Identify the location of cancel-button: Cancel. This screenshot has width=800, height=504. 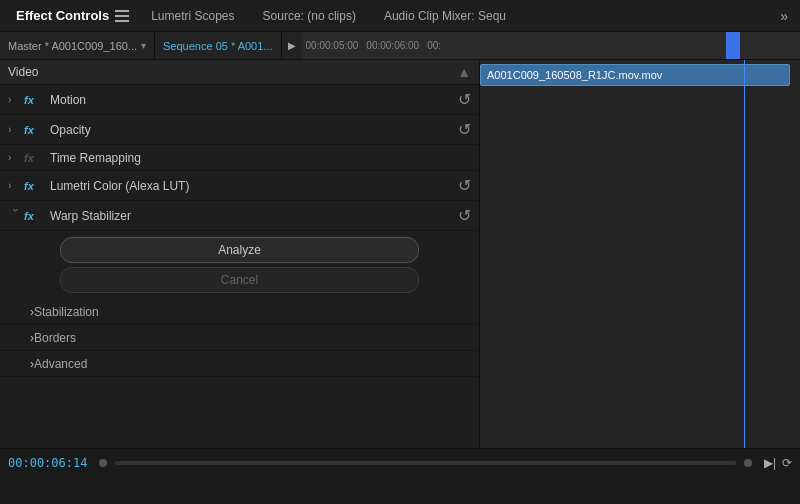
(240, 280).